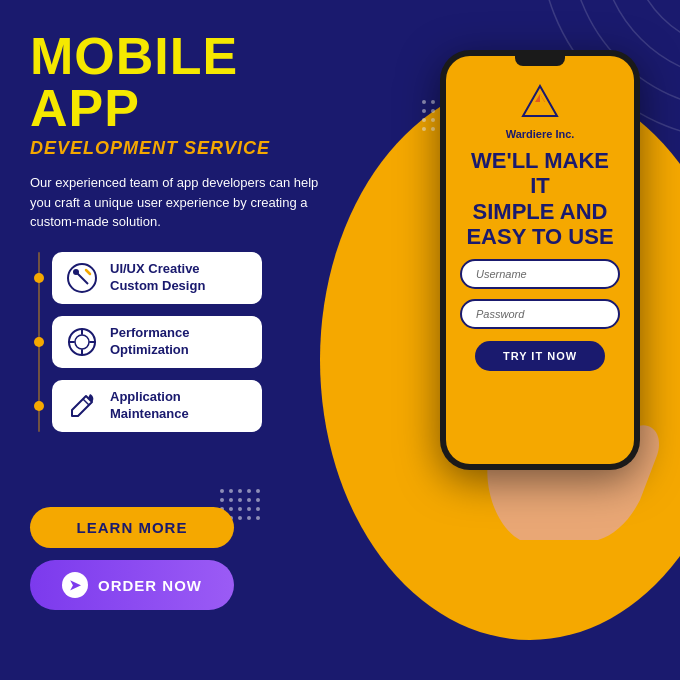  What do you see at coordinates (132, 585) in the screenshot?
I see `order-now-button: ➤ ORDER NOW` at bounding box center [132, 585].